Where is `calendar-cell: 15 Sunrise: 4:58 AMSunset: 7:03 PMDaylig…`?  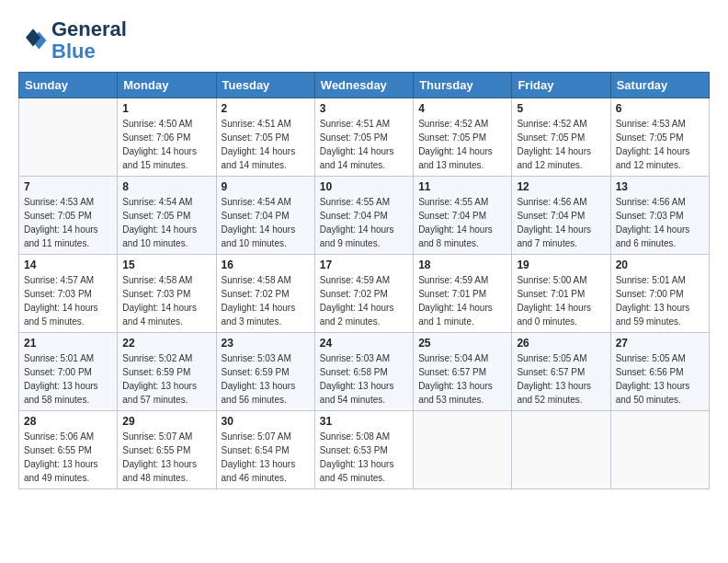
calendar-cell: 15 Sunrise: 4:58 AMSunset: 7:03 PMDaylig… is located at coordinates (167, 294).